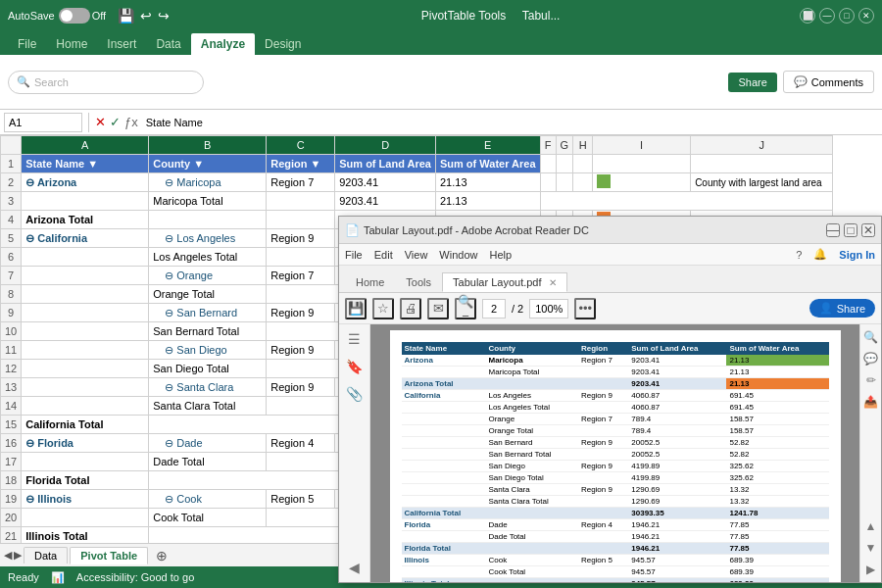 This screenshot has width=882, height=588. I want to click on pdf-comment-icon: 💬, so click(870, 359).